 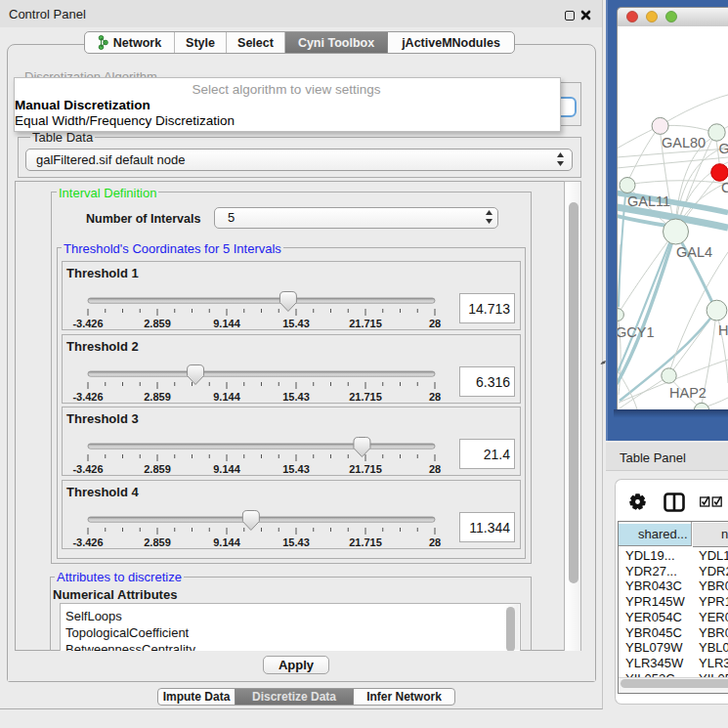 What do you see at coordinates (688, 393) in the screenshot?
I see `svg-text: HAP2` at bounding box center [688, 393].